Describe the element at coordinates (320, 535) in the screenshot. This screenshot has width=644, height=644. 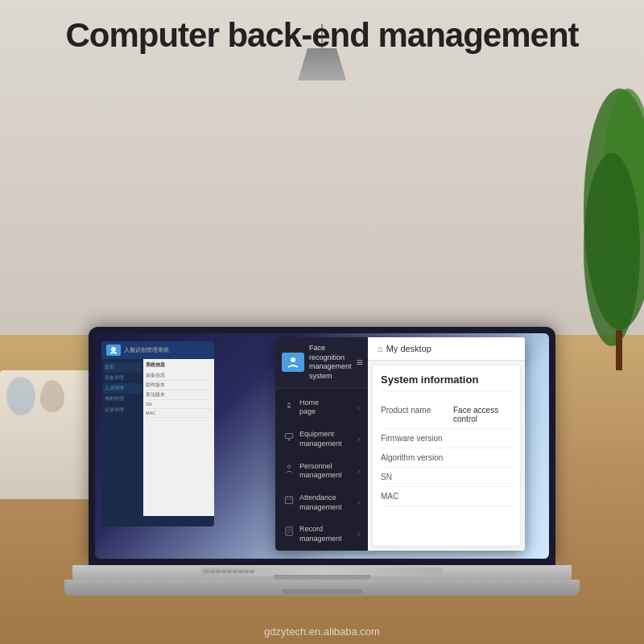
I see `nav-record-label: Record management` at that location.